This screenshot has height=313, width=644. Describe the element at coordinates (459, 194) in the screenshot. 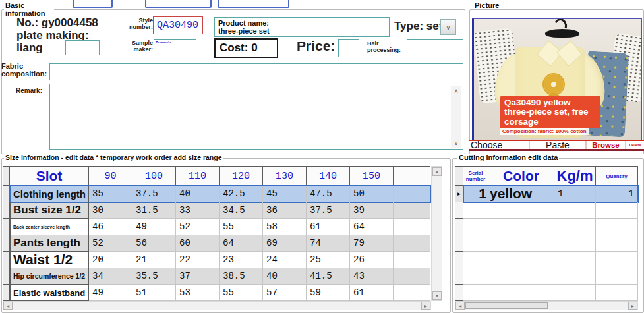

I see `selected-row-marker-icon: ►` at that location.